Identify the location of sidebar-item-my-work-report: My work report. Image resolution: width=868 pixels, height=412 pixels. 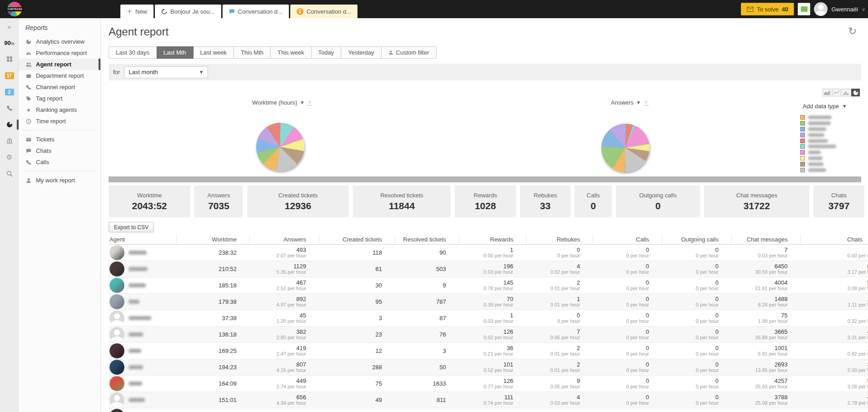
(60, 180).